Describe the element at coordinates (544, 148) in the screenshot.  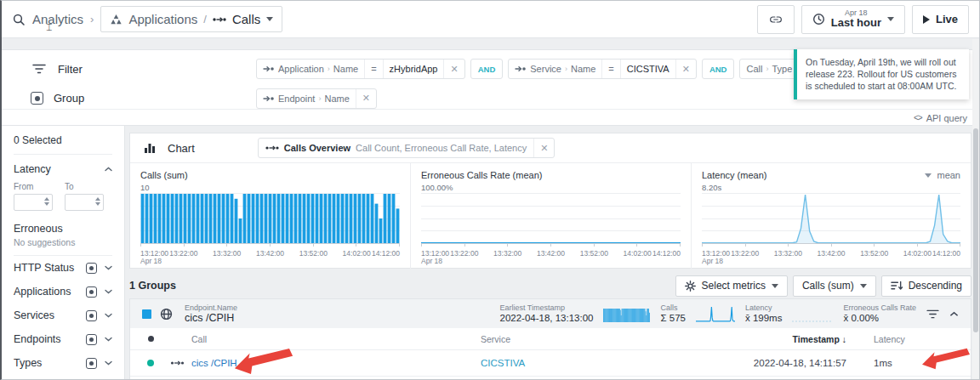
I see `remove-chart-icon: ✕` at that location.